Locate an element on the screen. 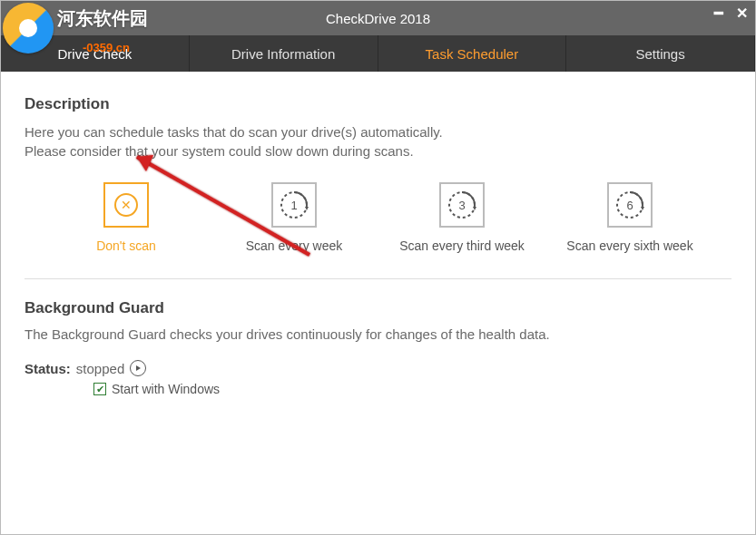 The image size is (756, 535). checkbox-icon: ✔ is located at coordinates (100, 389).